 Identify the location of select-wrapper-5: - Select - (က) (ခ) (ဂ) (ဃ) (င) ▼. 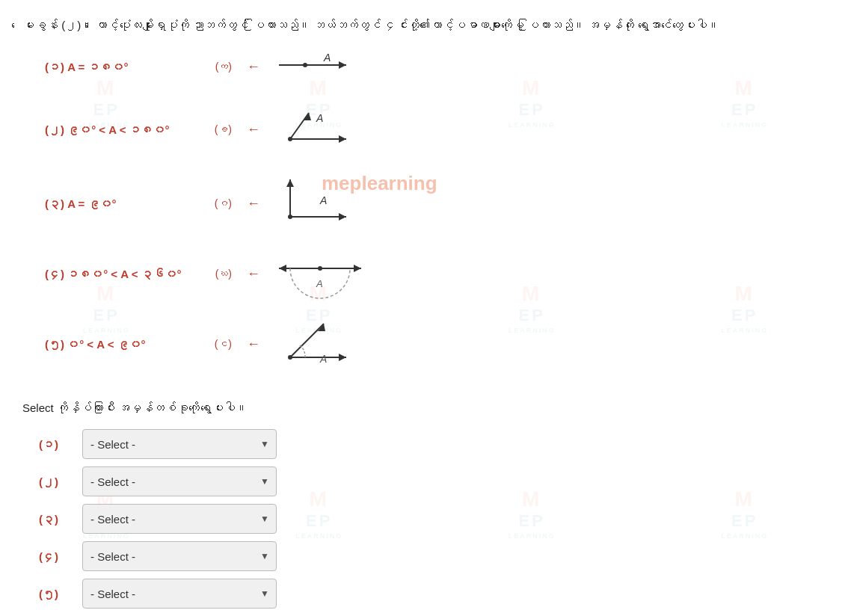
(179, 594).